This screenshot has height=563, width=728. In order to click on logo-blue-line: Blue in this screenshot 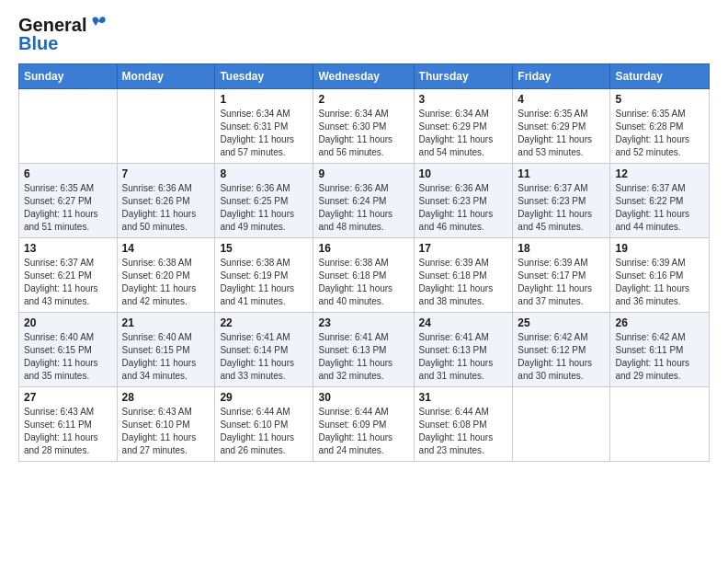, I will do `click(39, 44)`.